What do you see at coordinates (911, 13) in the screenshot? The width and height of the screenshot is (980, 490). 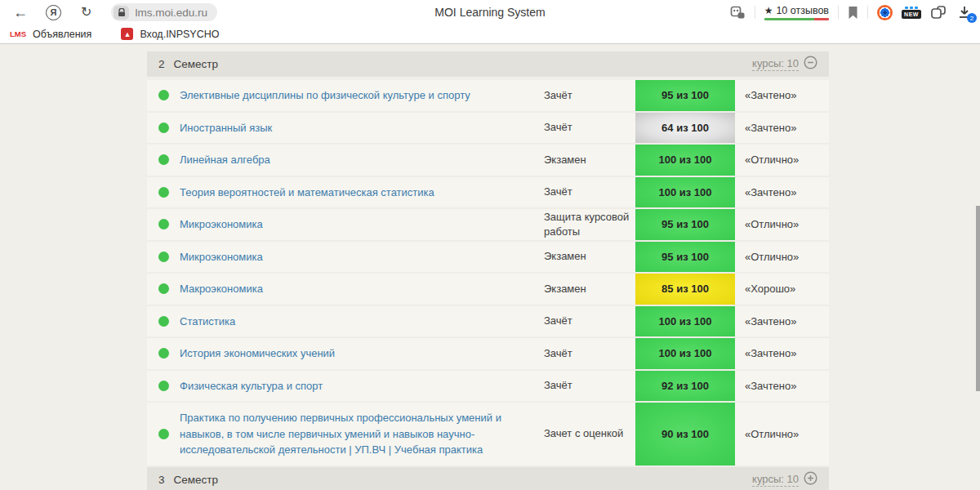 I see `new-extension-icon: NEW` at bounding box center [911, 13].